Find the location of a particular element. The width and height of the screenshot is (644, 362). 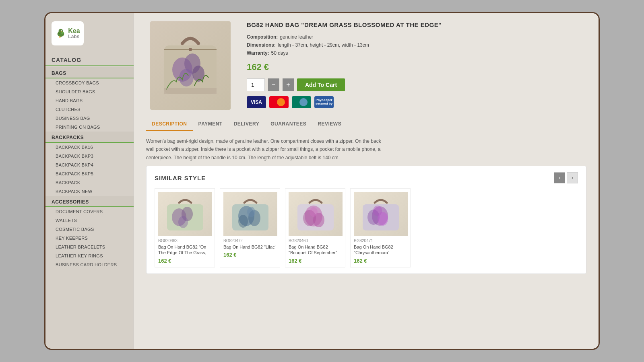

tab-guarantees: GUARANTEES is located at coordinates (288, 124).